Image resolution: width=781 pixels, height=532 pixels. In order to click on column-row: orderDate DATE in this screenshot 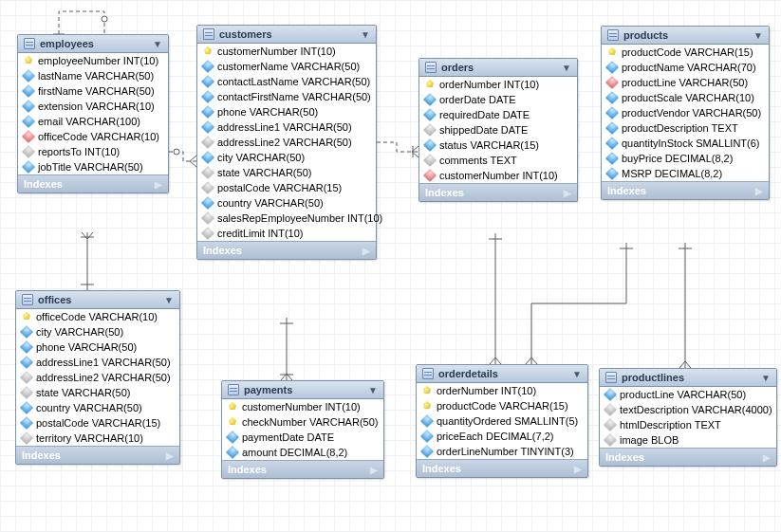, I will do `click(498, 100)`.